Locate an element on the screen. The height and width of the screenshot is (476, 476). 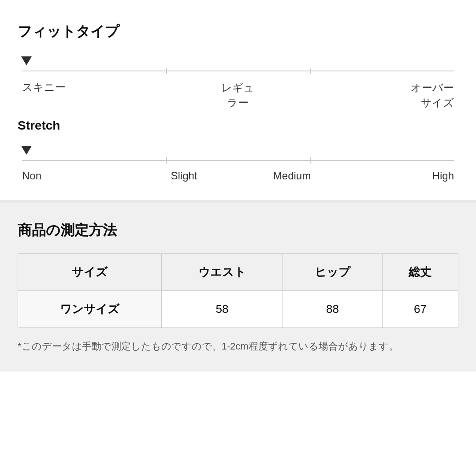
measurement-title: 商品の測定方法 is located at coordinates (238, 231).